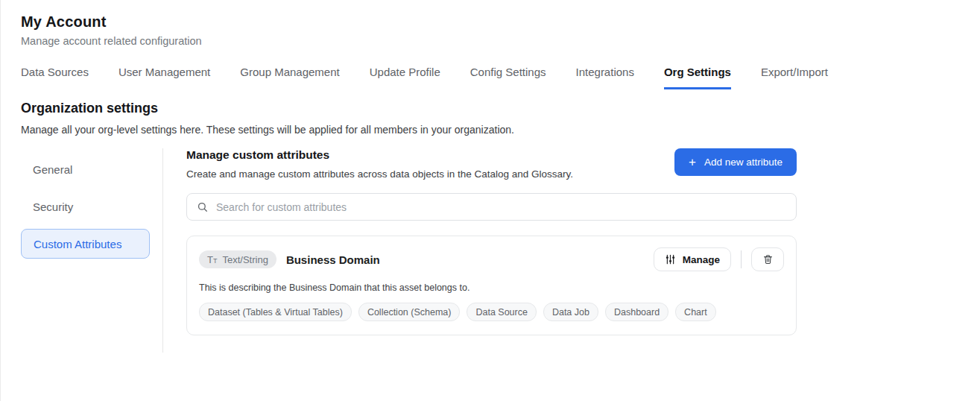  What do you see at coordinates (55, 78) in the screenshot?
I see `tab-data-sources: Data Sources` at bounding box center [55, 78].